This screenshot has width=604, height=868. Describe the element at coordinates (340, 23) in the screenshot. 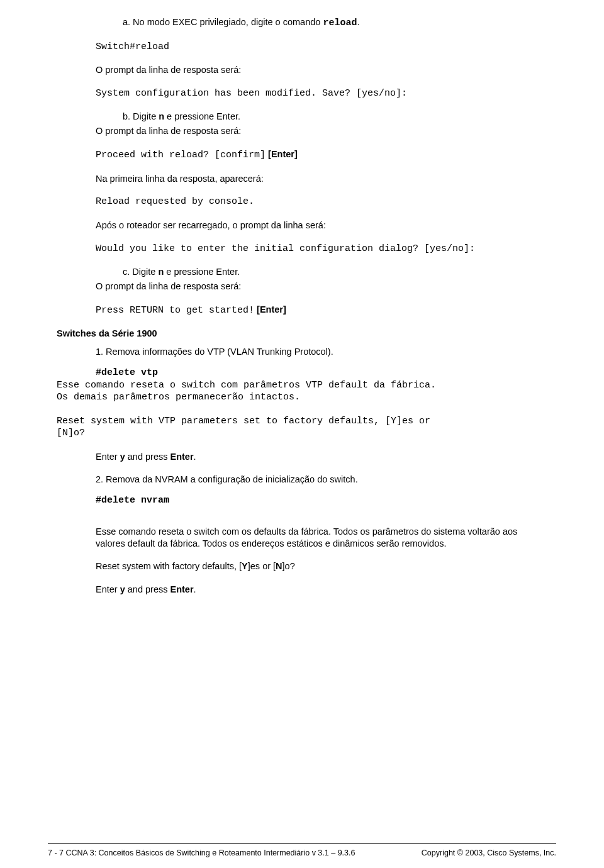

I see `reload-cmd: reload` at that location.